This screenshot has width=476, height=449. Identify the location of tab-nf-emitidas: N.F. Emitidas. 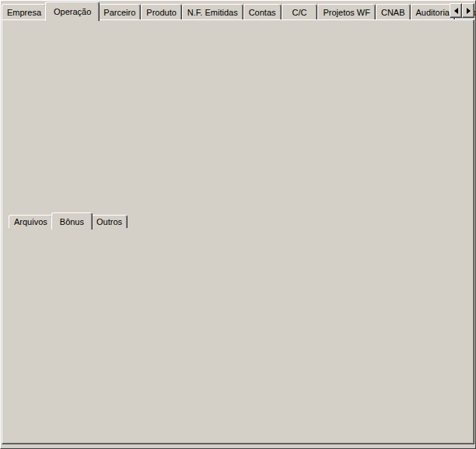
(213, 12).